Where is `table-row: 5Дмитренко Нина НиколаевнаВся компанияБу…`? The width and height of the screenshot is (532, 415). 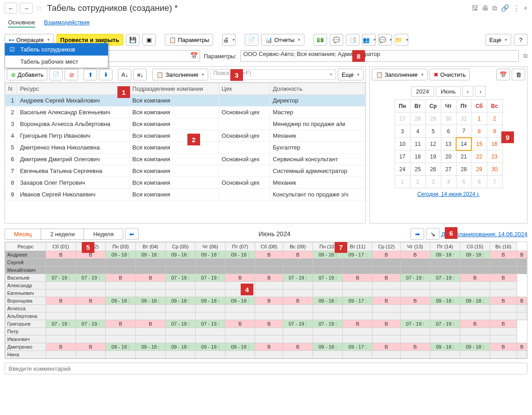 table-row: 5Дмитренко Нина НиколаевнаВся компанияБу… is located at coordinates (185, 148).